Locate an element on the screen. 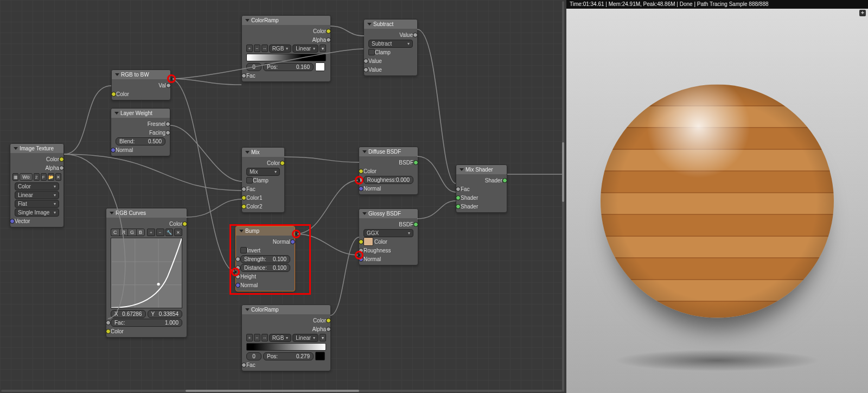 This screenshot has height=393, width=868. remove-icon: ✕ is located at coordinates (178, 232).